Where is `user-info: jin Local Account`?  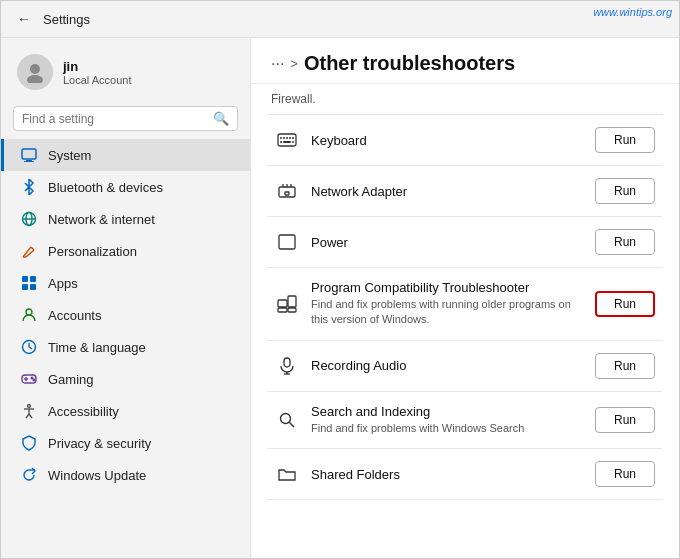 user-info: jin Local Account is located at coordinates (98, 72).